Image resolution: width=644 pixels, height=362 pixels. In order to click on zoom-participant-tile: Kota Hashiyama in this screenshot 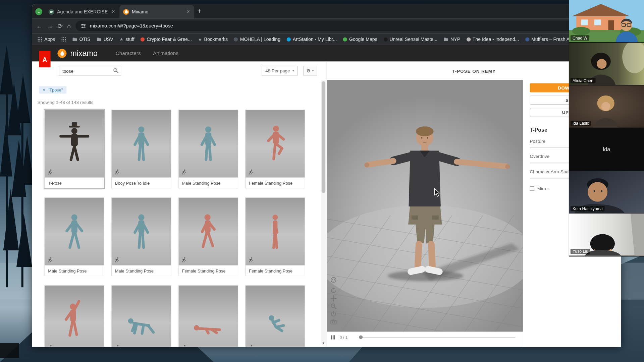, I will do `click(606, 192)`.